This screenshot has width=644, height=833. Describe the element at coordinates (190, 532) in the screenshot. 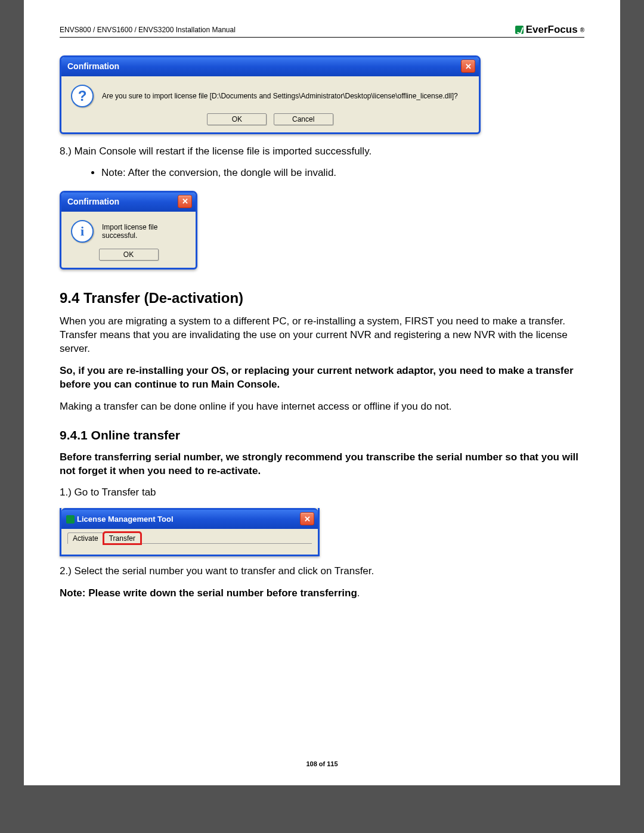

I see `license-management-tool-window: License Management Tool ✕ Activate Trans…` at that location.